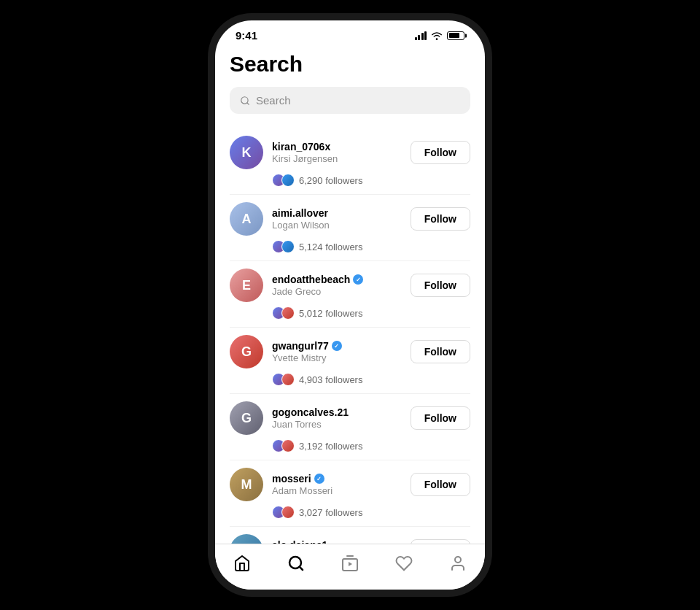 The height and width of the screenshot is (610, 700). I want to click on username: aimi.allover, so click(300, 213).